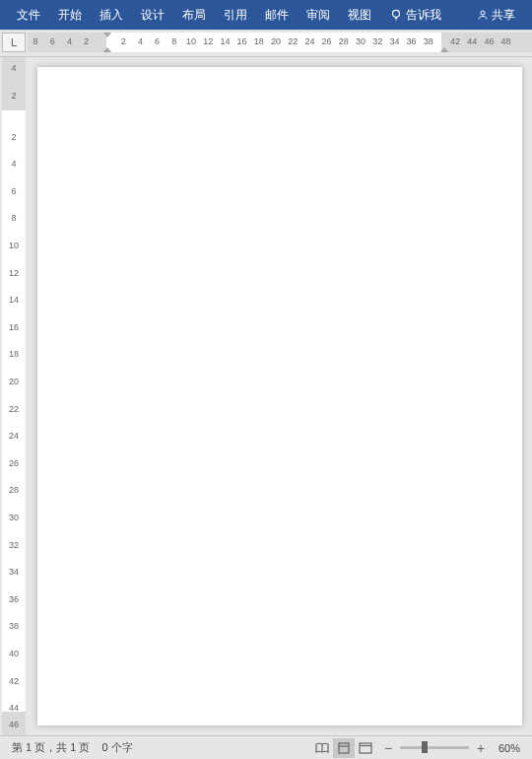  Describe the element at coordinates (434, 748) in the screenshot. I see `zoom-control: − +` at that location.